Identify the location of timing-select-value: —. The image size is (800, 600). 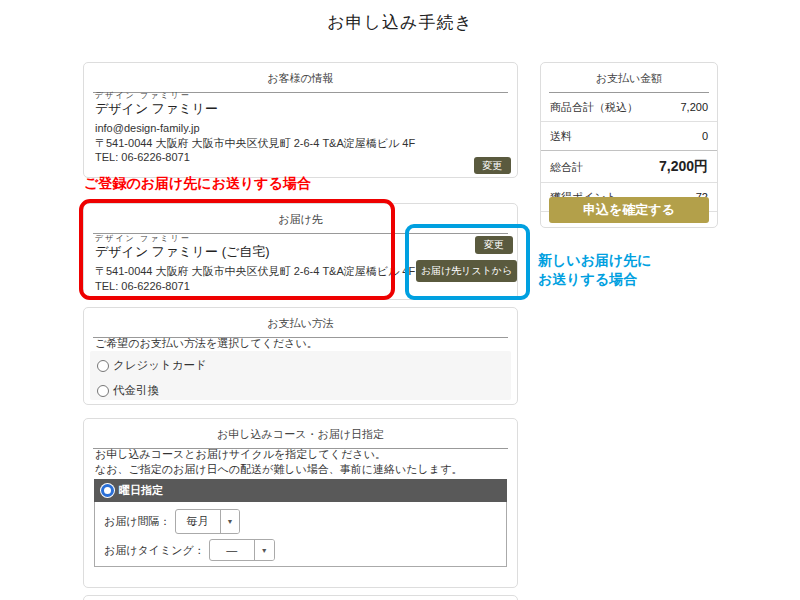
(232, 550).